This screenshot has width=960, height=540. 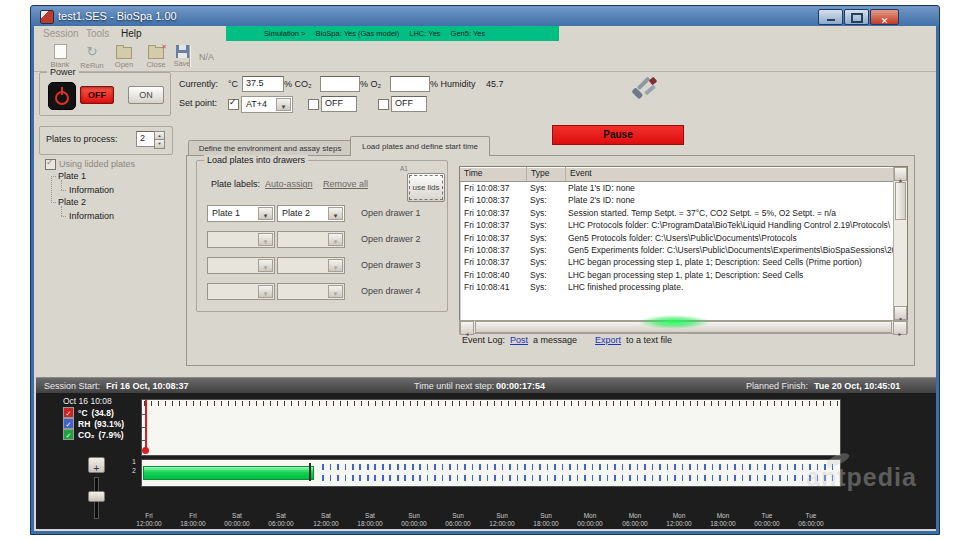 What do you see at coordinates (856, 17) in the screenshot?
I see `maximize-button` at bounding box center [856, 17].